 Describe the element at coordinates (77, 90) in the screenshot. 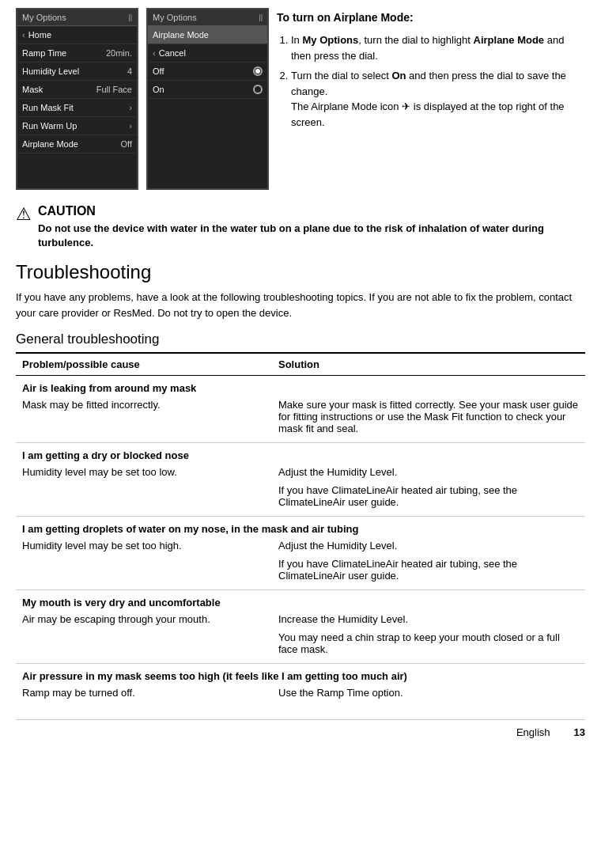

I see `screen1-item-mask: Mask Full Face` at that location.